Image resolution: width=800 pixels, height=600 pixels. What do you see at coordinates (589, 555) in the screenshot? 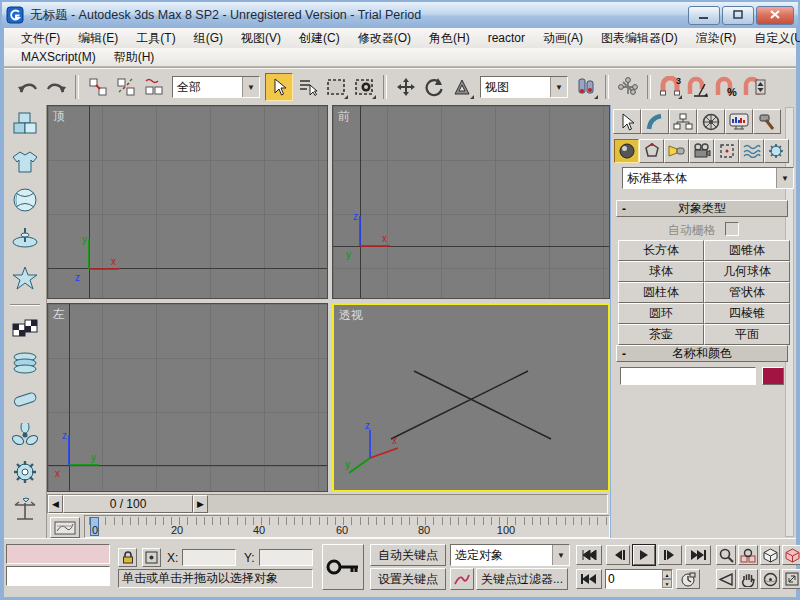
I see `go-to-start-button` at bounding box center [589, 555].